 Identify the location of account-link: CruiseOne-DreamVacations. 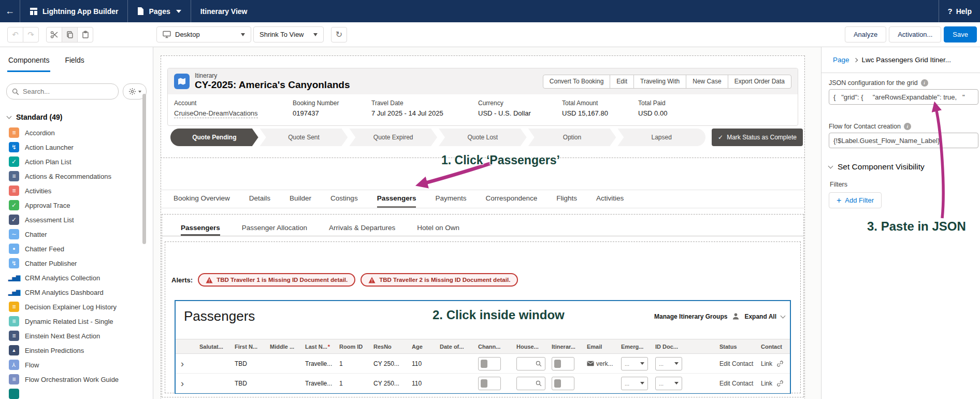
(216, 114).